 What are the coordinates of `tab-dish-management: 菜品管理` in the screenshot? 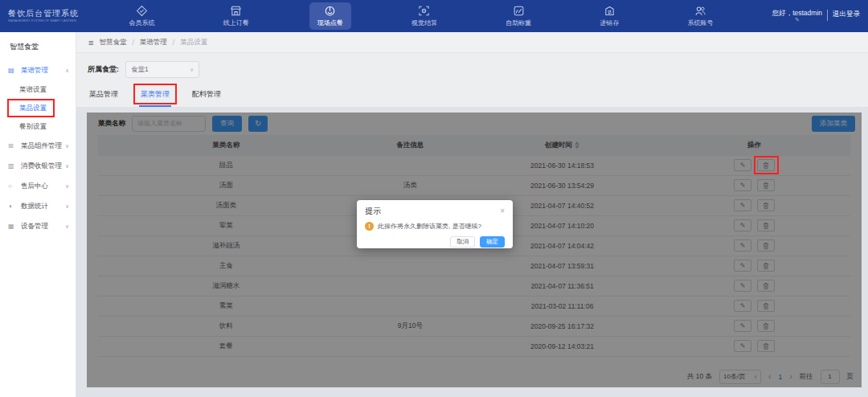 It's located at (104, 96).